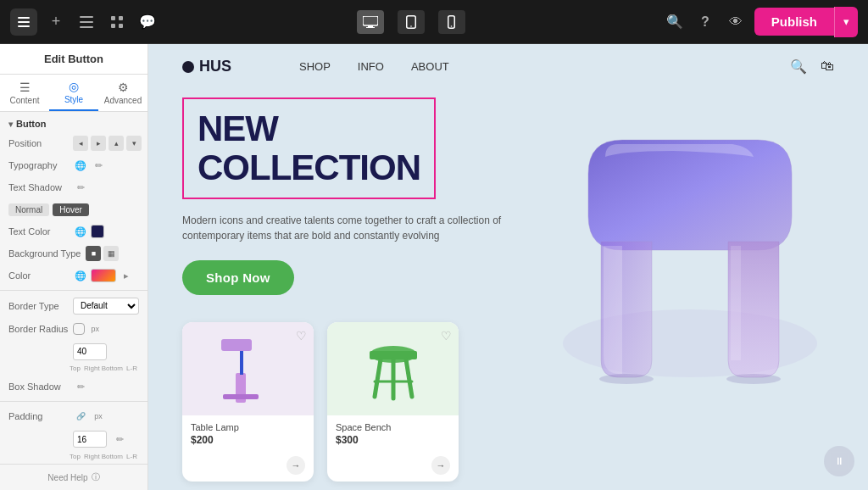 Image resolution: width=868 pixels, height=490 pixels. I want to click on color-swatch, so click(103, 276).